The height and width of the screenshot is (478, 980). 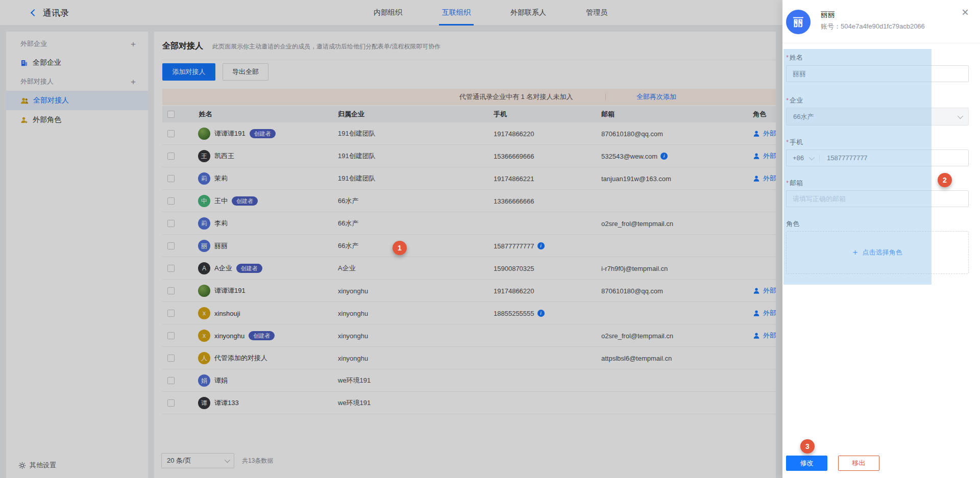 I want to click on country-code-select: +86, so click(x=803, y=158).